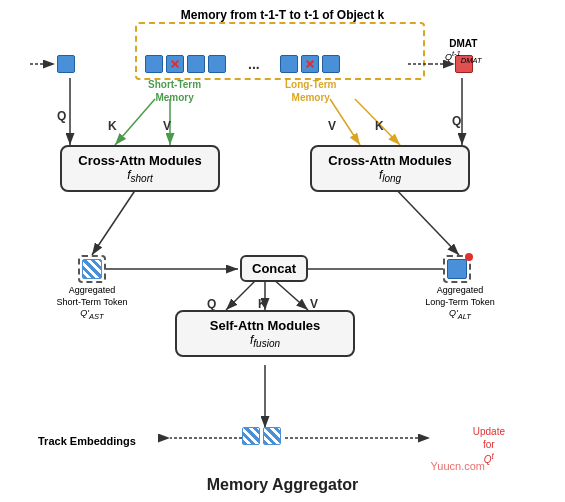 The image size is (565, 502). What do you see at coordinates (174, 91) in the screenshot?
I see `short-term-label: Short-TermMemory` at bounding box center [174, 91].